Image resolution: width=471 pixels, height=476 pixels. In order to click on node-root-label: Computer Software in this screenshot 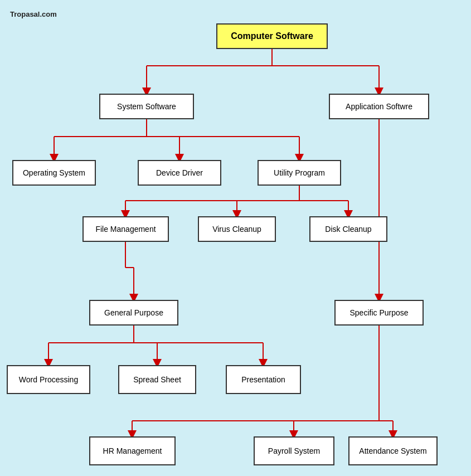, I will do `click(272, 37)`.